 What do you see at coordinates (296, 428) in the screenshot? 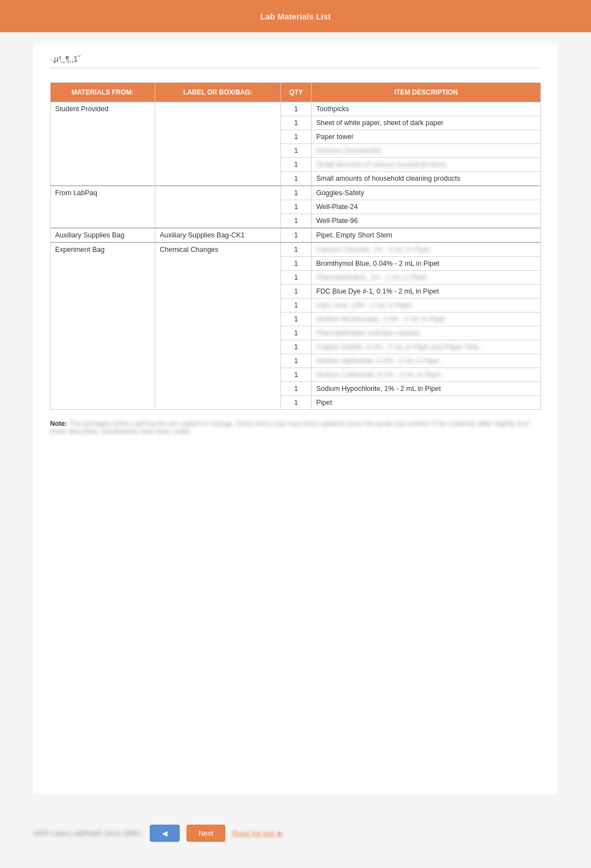
I see `note-section: Note: The packages within LabPaq kits ar…` at bounding box center [296, 428].